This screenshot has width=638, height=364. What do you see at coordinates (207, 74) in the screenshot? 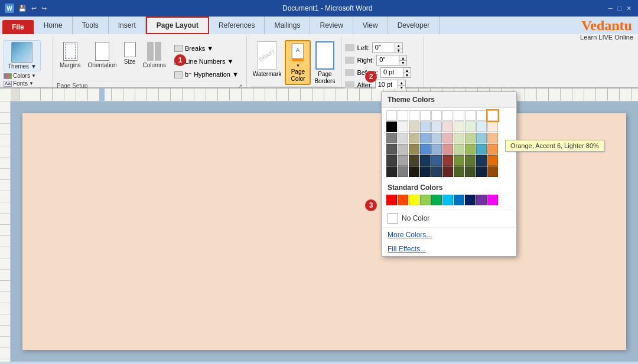
I see `hyphenation-button: b⁻ Hyphenation ▼` at bounding box center [207, 74].